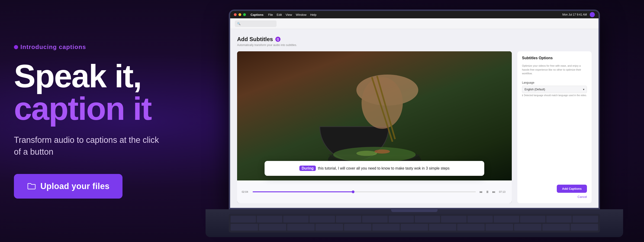 This screenshot has height=242, width=644. I want to click on time-start: 02:04, so click(246, 192).